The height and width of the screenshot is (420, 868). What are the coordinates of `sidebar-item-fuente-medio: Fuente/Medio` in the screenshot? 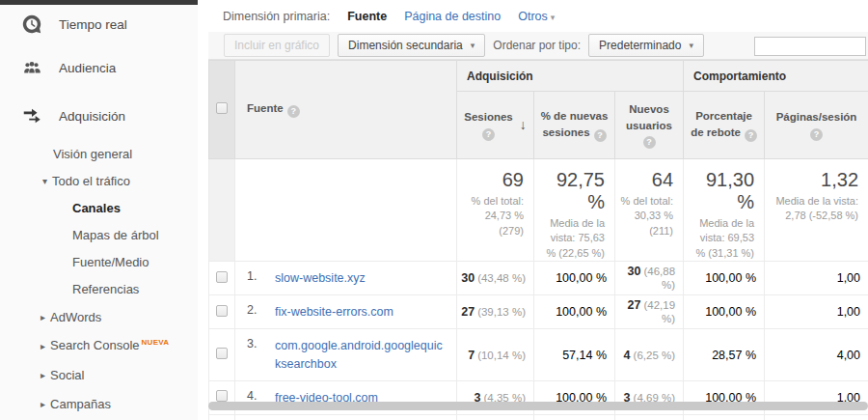 It's located at (98, 262).